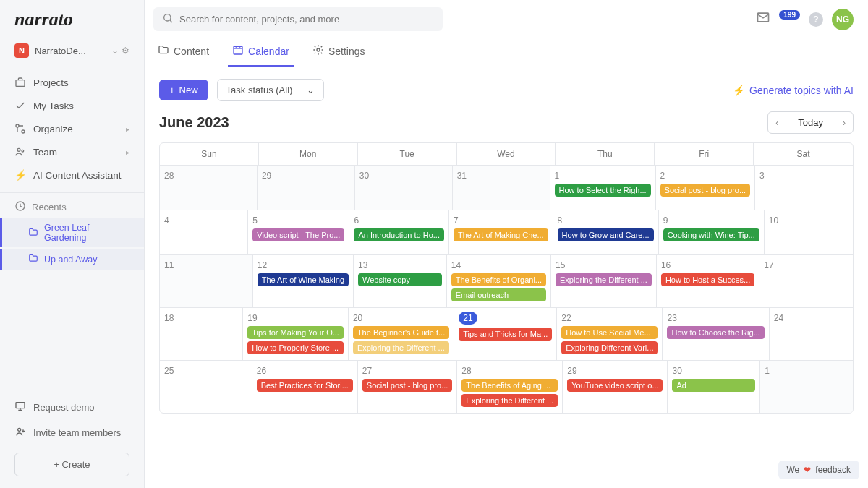 The height and width of the screenshot is (488, 868). I want to click on search-field, so click(307, 19).